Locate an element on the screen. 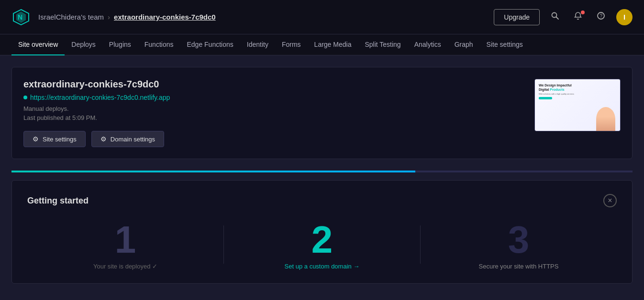  step-1-number: 1 is located at coordinates (125, 240).